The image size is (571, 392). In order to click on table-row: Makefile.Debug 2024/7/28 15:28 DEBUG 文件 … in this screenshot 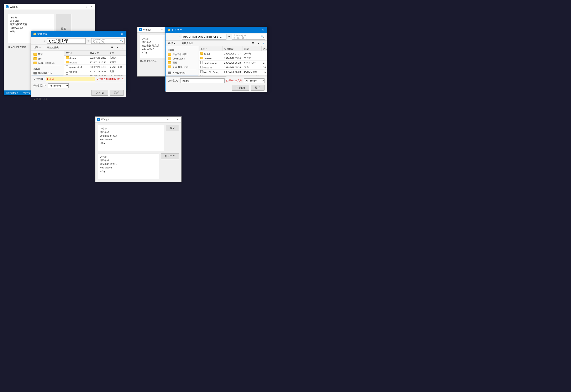, I will do `click(233, 72)`.